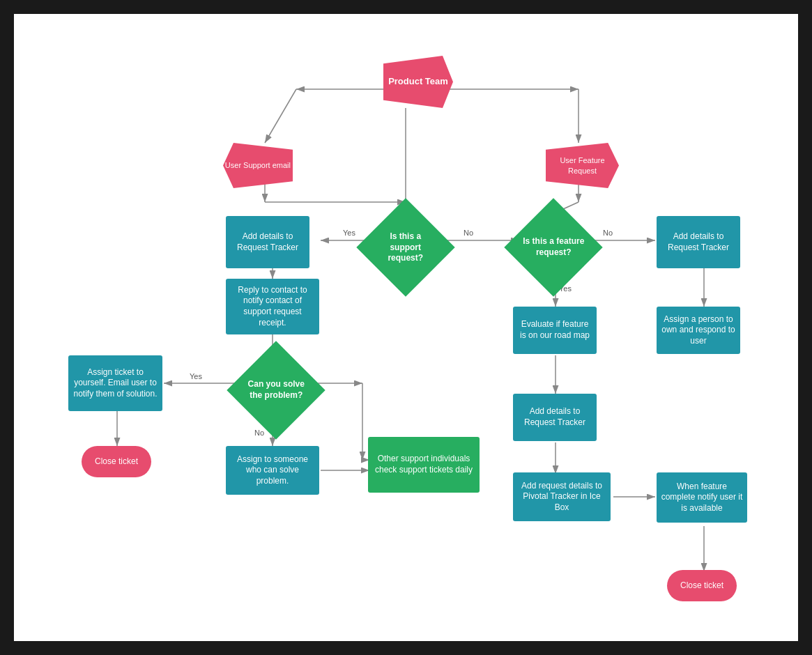 This screenshot has width=812, height=655. Describe the element at coordinates (273, 307) in the screenshot. I see `reply-to-contact-node: Reply to contact to notify contact of su…` at that location.